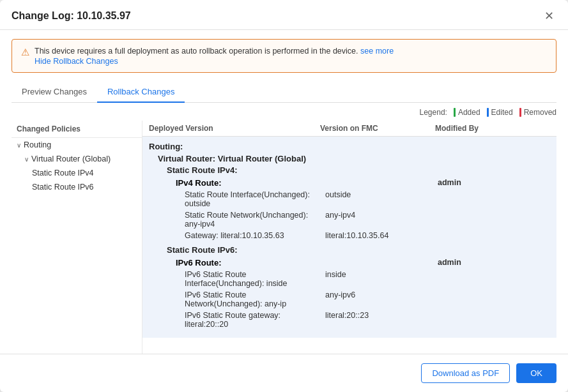 This screenshot has width=568, height=392. Describe the element at coordinates (455, 112) in the screenshot. I see `added-indicator` at that location.